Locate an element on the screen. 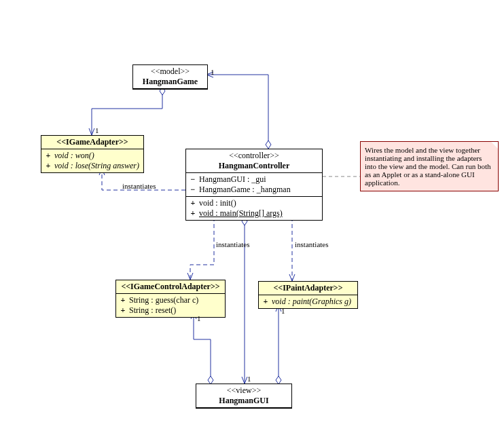 This screenshot has height=448, width=502. operations: + String : guess(char c) + String : rese… is located at coordinates (171, 305).